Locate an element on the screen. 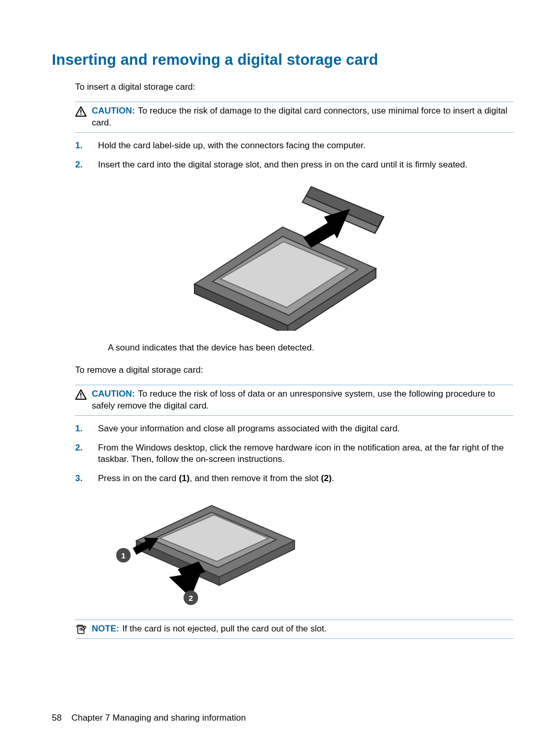 The image size is (560, 745). remove-intro: To remove a digital storage card: is located at coordinates (295, 370).